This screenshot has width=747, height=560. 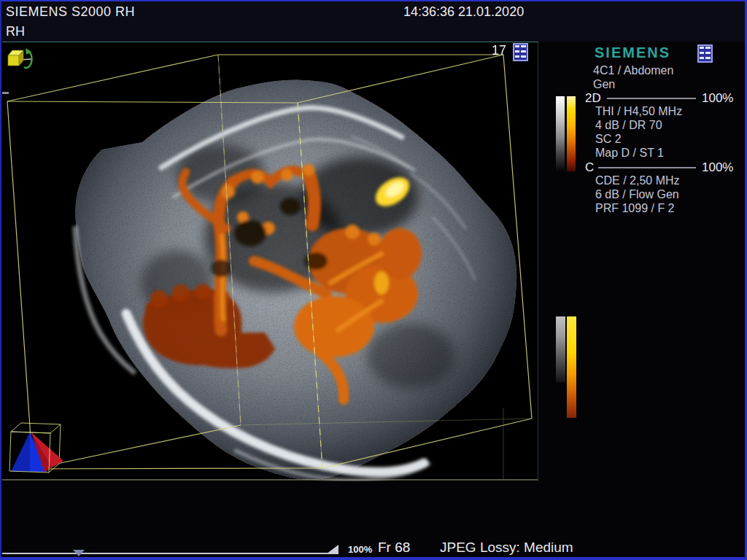 What do you see at coordinates (70, 12) in the screenshot?
I see `system-name: SIEMENS S2000 RH` at bounding box center [70, 12].